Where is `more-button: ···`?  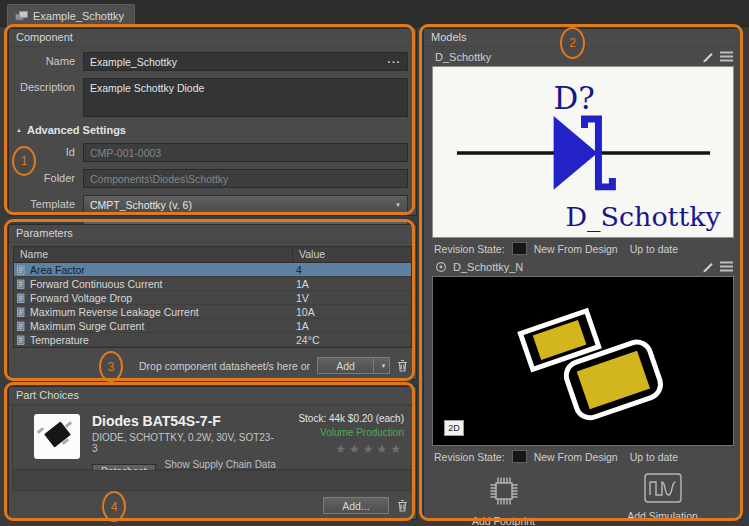
more-button: ··· is located at coordinates (395, 62).